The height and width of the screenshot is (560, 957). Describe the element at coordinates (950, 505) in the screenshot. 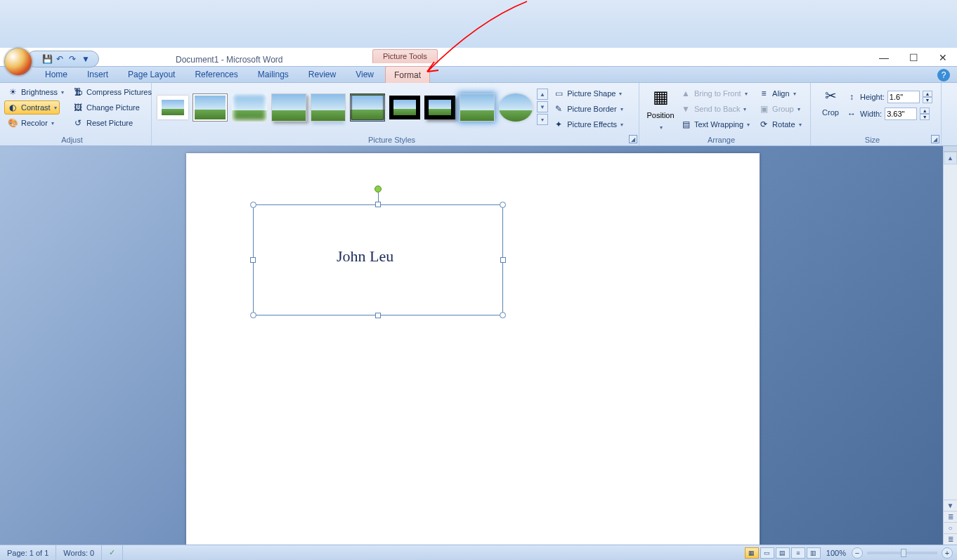

I see `scroll-down-icon: ▼` at that location.